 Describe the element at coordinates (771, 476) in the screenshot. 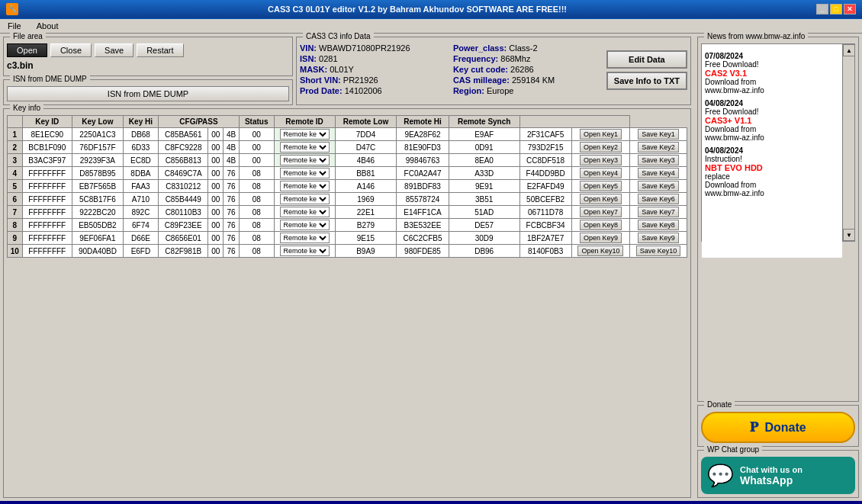

I see `whatsapp-text-block: Chat with us on WhatsApp` at that location.